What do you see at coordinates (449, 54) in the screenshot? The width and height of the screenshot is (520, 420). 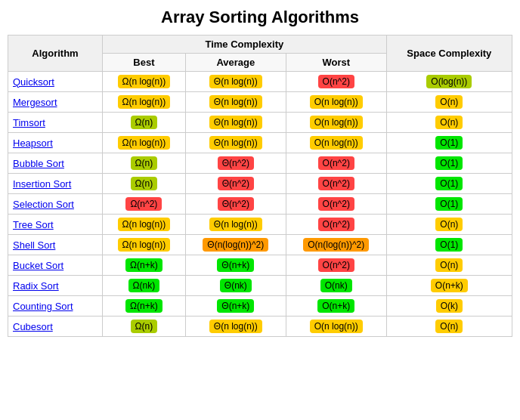 I see `col-space-complexity: Space Complexity` at bounding box center [449, 54].